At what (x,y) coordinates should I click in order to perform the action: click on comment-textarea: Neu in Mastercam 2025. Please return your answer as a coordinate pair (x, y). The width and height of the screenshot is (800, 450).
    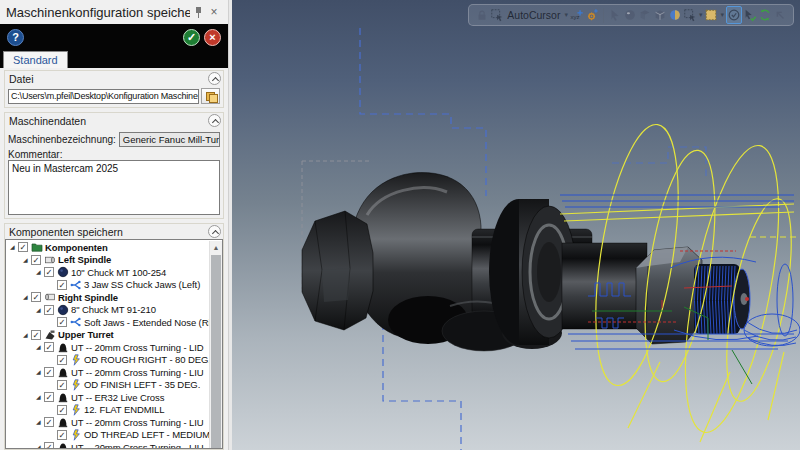
    Looking at the image, I should click on (114, 188).